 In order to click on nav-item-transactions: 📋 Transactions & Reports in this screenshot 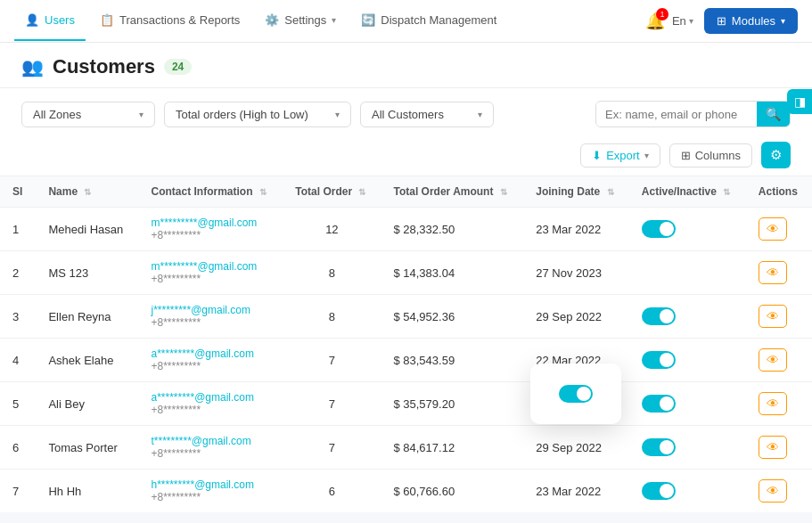, I will do `click(169, 21)`.